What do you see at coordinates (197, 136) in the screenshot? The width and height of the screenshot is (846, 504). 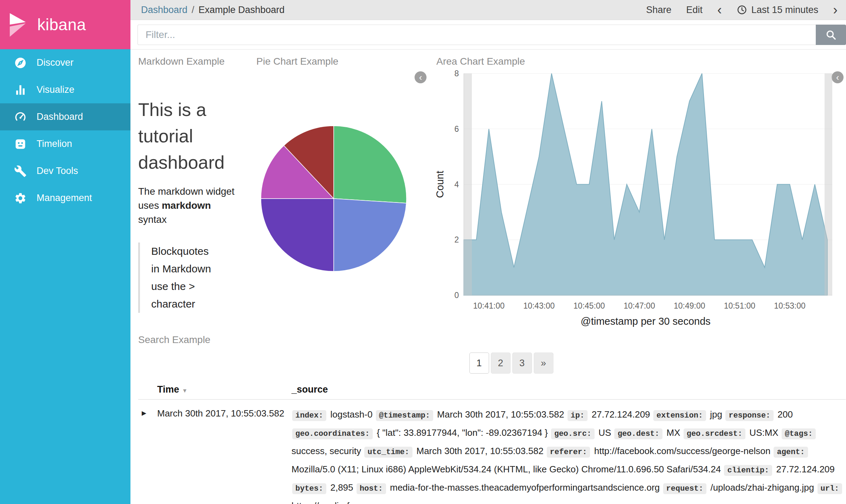 I see `markdown-heading: This is a tutorial dashboard` at bounding box center [197, 136].